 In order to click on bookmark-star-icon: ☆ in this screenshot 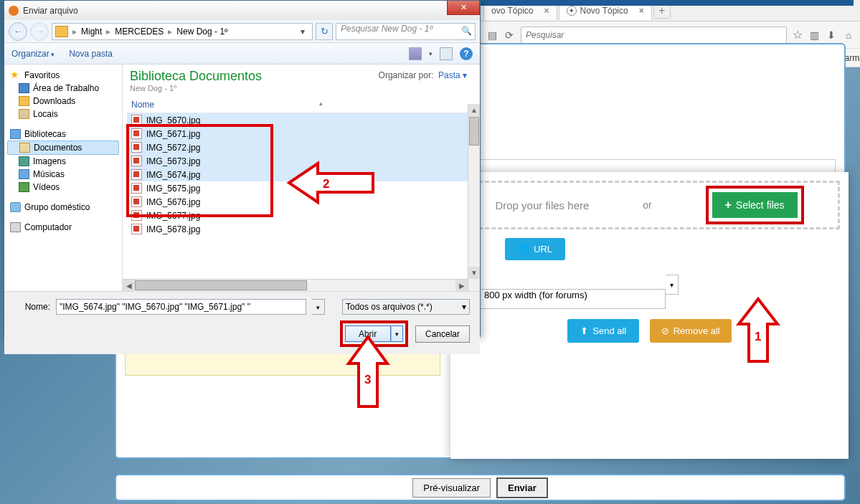, I will do `click(798, 34)`.